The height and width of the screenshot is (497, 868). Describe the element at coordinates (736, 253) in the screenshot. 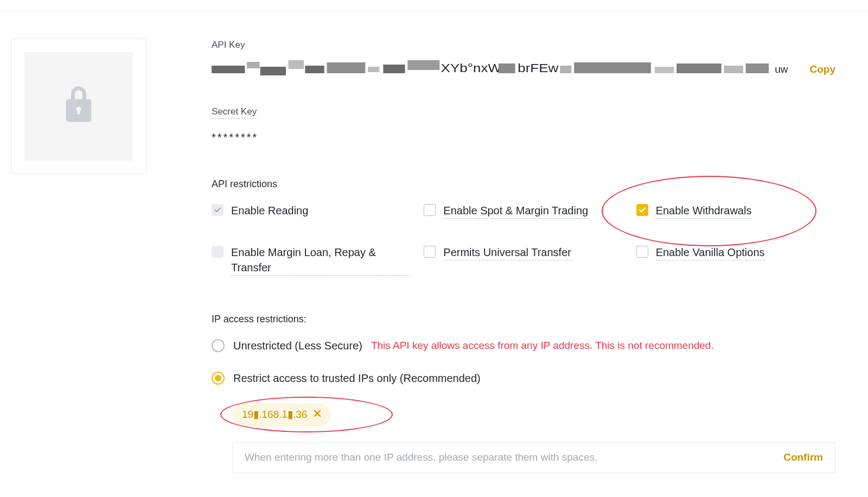

I see `checkbox-vanilla-options: Enable Vanilla Options` at that location.